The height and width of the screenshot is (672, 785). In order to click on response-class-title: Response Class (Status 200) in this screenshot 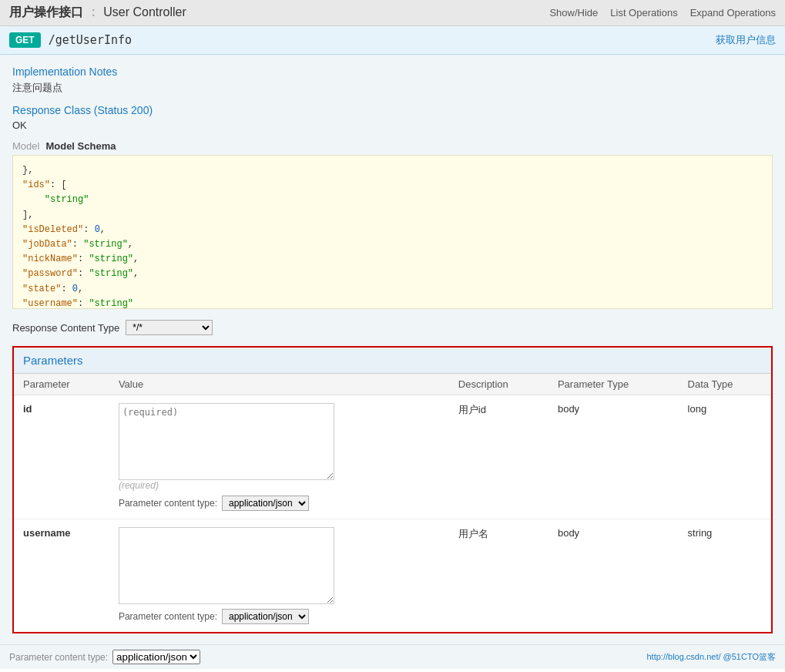, I will do `click(393, 110)`.